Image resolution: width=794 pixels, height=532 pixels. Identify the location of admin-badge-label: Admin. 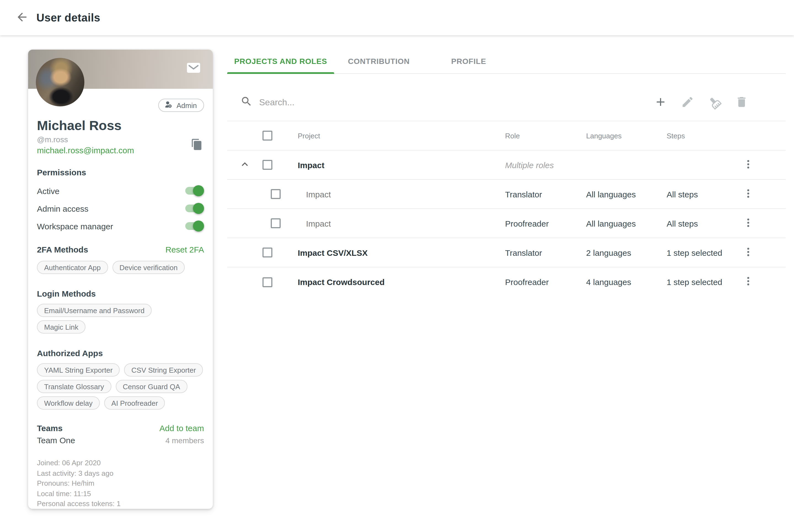
(187, 105).